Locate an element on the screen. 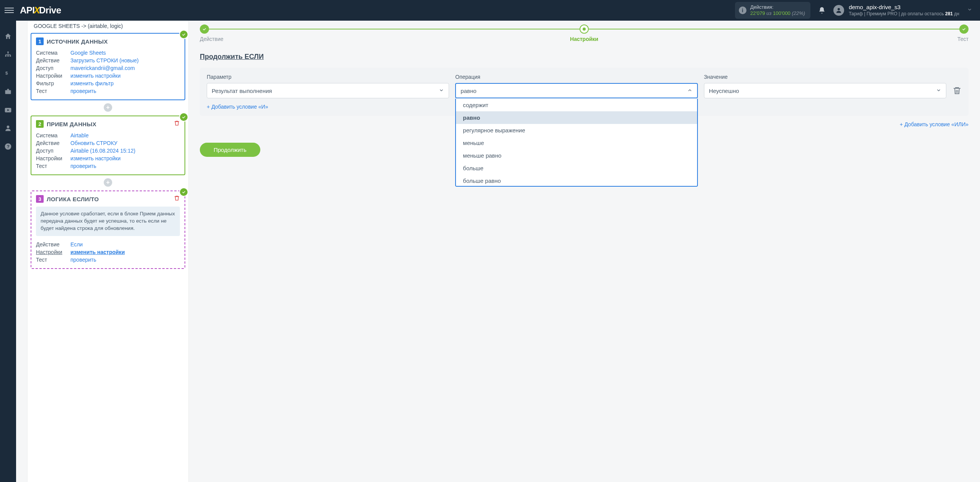 This screenshot has width=980, height=482. operation-option: меньше is located at coordinates (577, 143).